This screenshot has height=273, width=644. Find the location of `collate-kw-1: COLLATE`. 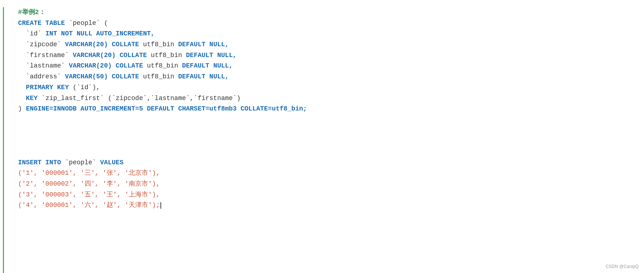

collate-kw-1: COLLATE is located at coordinates (125, 44).